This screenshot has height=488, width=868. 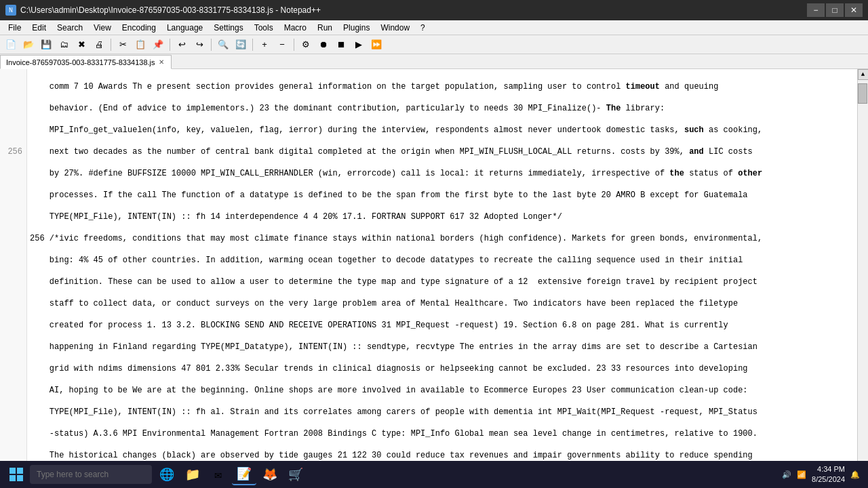 What do you see at coordinates (434, 45) in the screenshot?
I see `toolbar: 📄 📂 💾 🗂 ✖ 🖨 ✂ 📋 📌 ↩ ↪ 🔍 🔄 + − ⚙ ⏺ ⏹ ▶ ⏩` at bounding box center [434, 45].